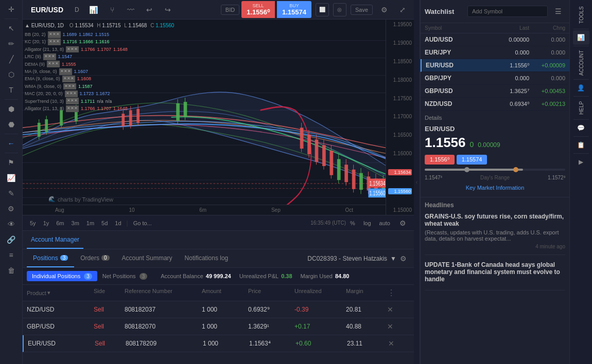 The image size is (592, 364). Describe the element at coordinates (294, 9) in the screenshot. I see `buy-button: BUY 1.15574` at that location.